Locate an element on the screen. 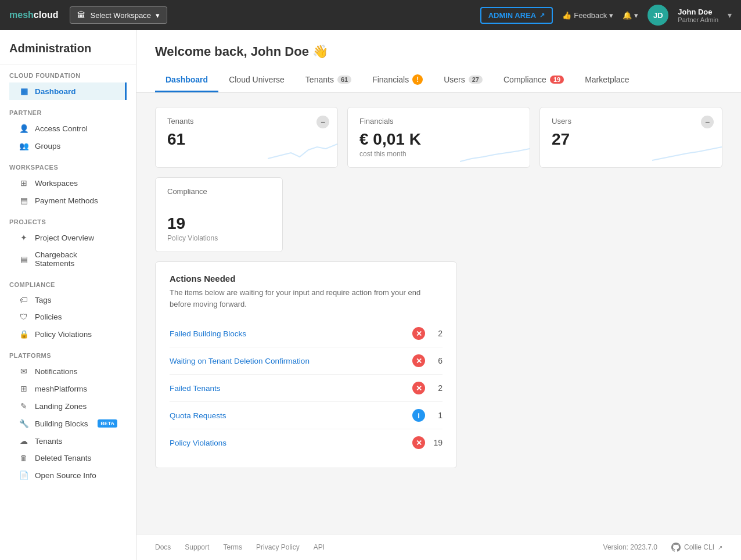 Image resolution: width=741 pixels, height=560 pixels. footer-link-api: API is located at coordinates (319, 547).